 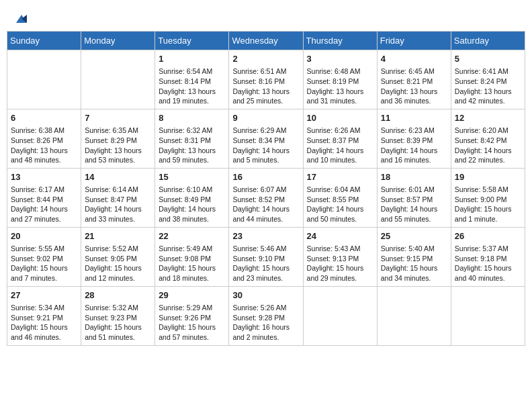 I want to click on day-number: 8, so click(x=192, y=118).